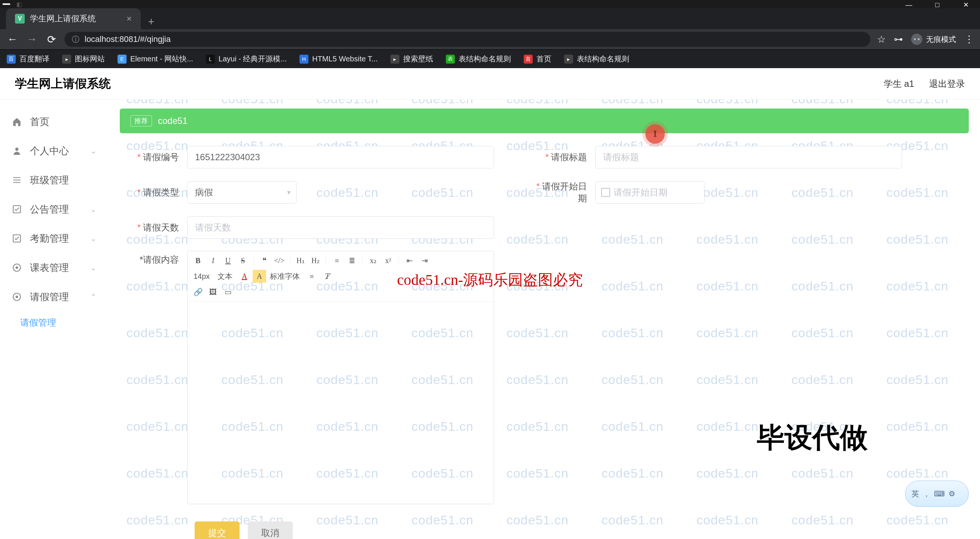 This screenshot has height=539, width=980. Describe the element at coordinates (341, 157) in the screenshot. I see `input-leave-id` at that location.